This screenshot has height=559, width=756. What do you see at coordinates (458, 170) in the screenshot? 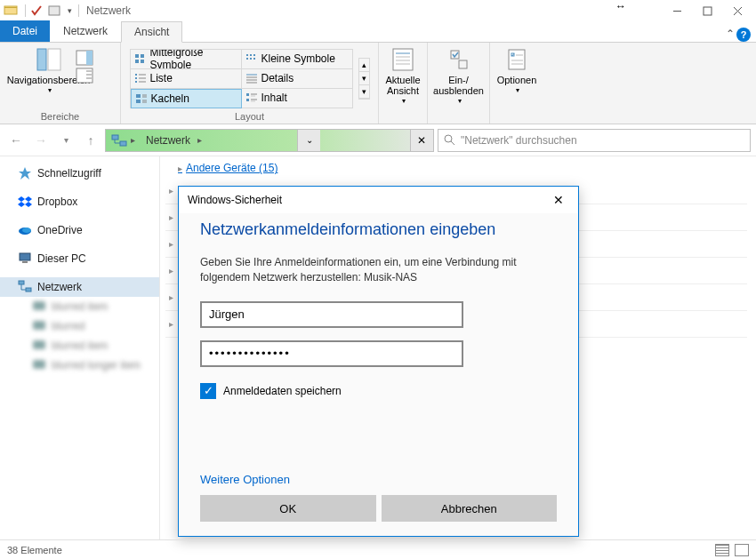
I see `group-other-devices: ▸ Andere Geräte (15)` at bounding box center [458, 170].